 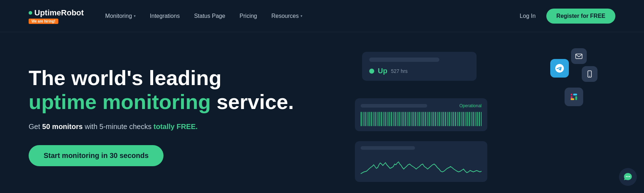 I want to click on response-label-bar, so click(x=388, y=148).